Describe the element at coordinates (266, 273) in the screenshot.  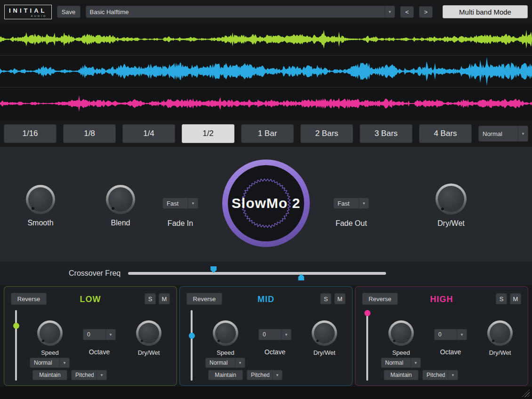
I see `crossover-section: Crossover Freq` at that location.